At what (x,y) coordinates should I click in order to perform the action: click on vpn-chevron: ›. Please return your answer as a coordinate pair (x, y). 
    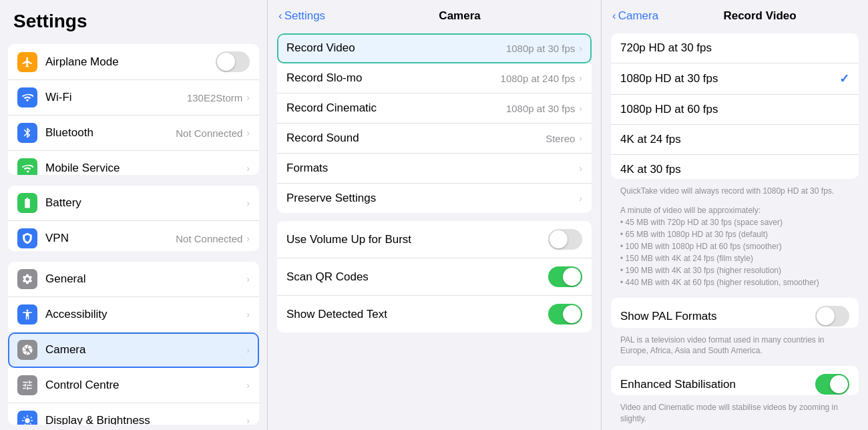
    Looking at the image, I should click on (248, 238).